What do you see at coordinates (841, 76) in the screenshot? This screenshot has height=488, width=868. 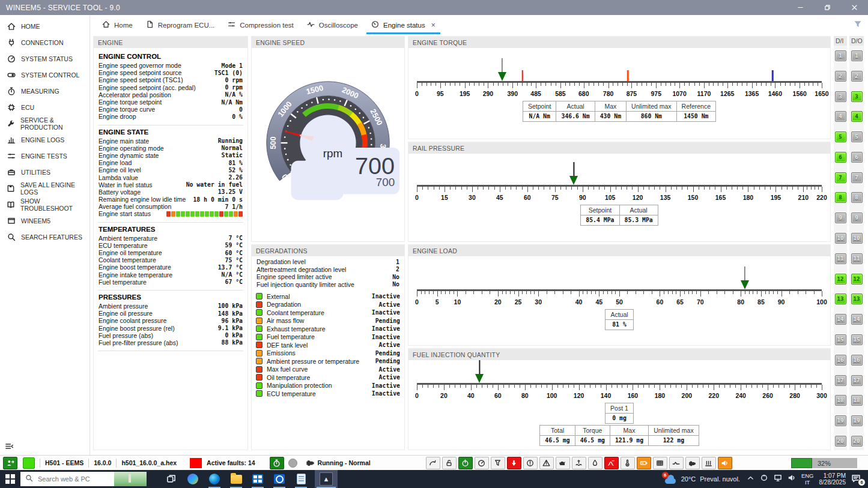 I see `dio-di-button-2: 2` at bounding box center [841, 76].